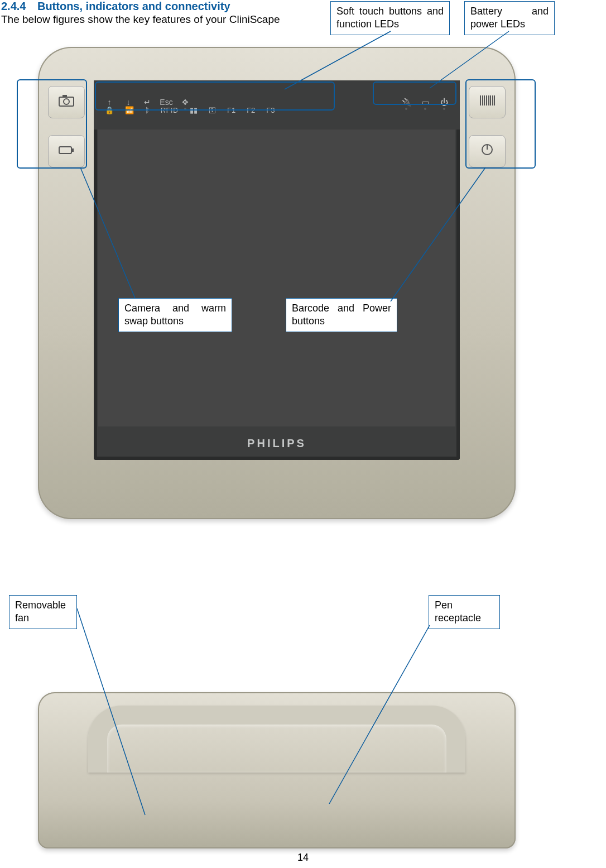 This screenshot has width=606, height=868. I want to click on section-number: 2.4.4, so click(13, 6).